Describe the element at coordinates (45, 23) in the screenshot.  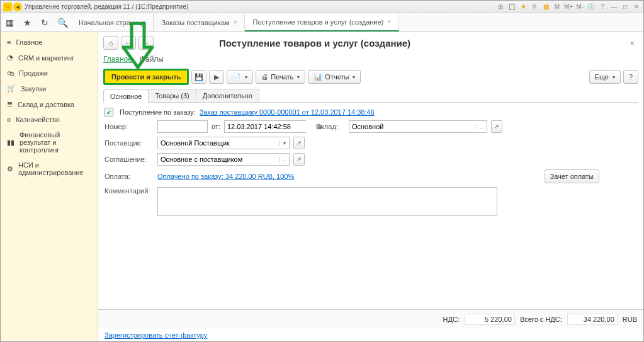
I see `history-icon: ↻` at that location.